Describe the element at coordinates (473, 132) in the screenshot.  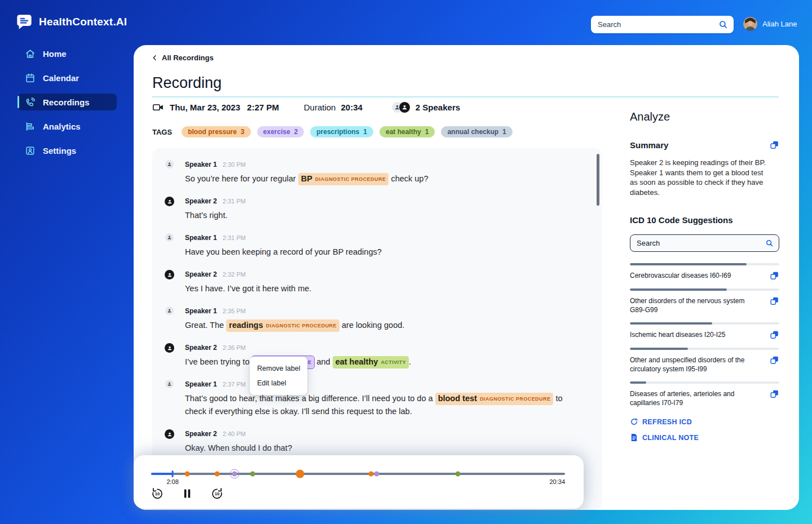
I see `tag-label: annual checkup` at that location.